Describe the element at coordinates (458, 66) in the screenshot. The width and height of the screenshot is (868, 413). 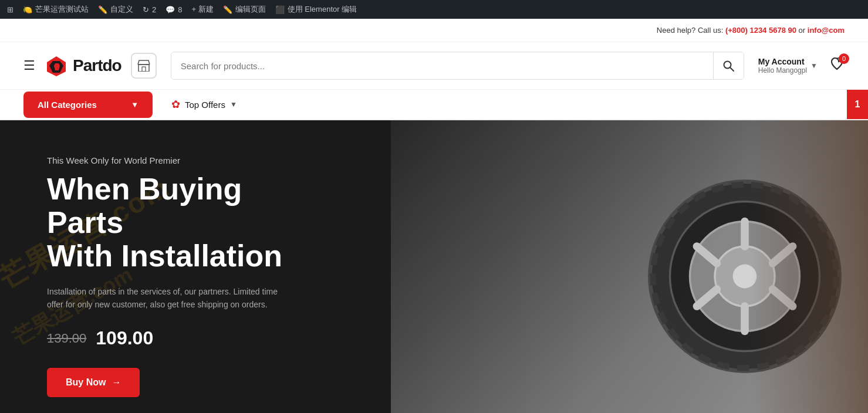
I see `search-area` at that location.